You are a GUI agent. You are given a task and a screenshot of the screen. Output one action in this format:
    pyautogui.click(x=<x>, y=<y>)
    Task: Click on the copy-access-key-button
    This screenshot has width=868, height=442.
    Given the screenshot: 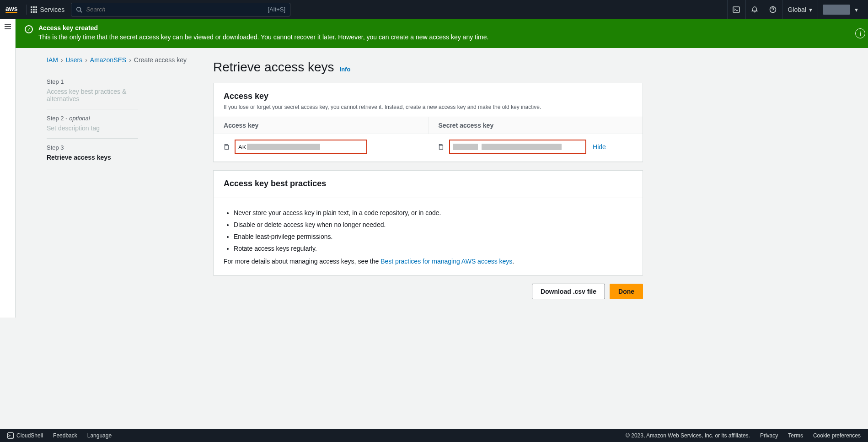 What is the action you would take?
    pyautogui.click(x=226, y=147)
    